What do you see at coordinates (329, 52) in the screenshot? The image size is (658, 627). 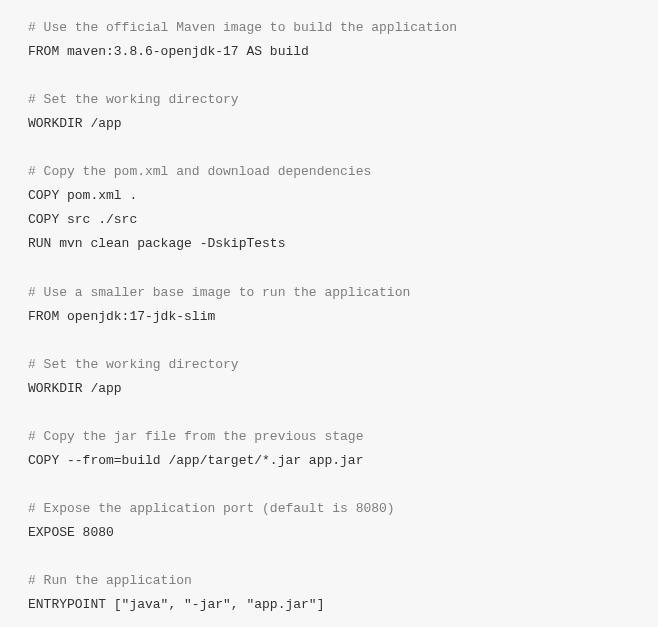 I see `code-line: FROM maven:3.8.6-openjdk-17 AS build` at bounding box center [329, 52].